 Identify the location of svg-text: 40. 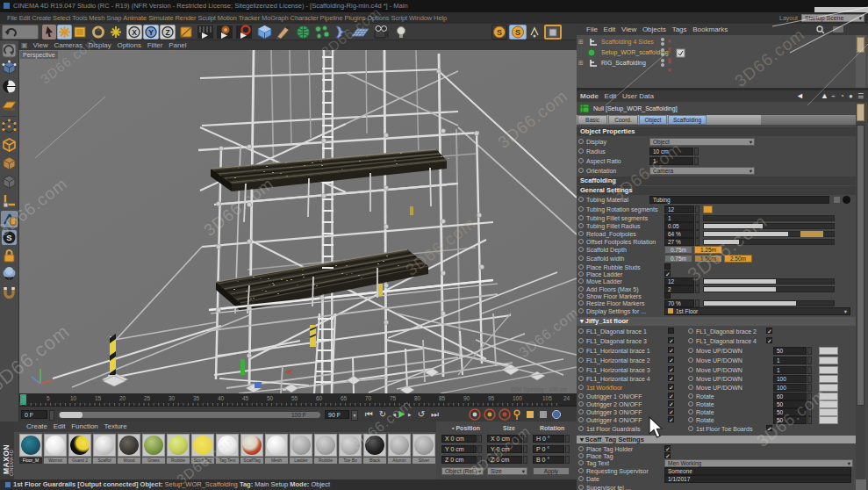
(221, 399).